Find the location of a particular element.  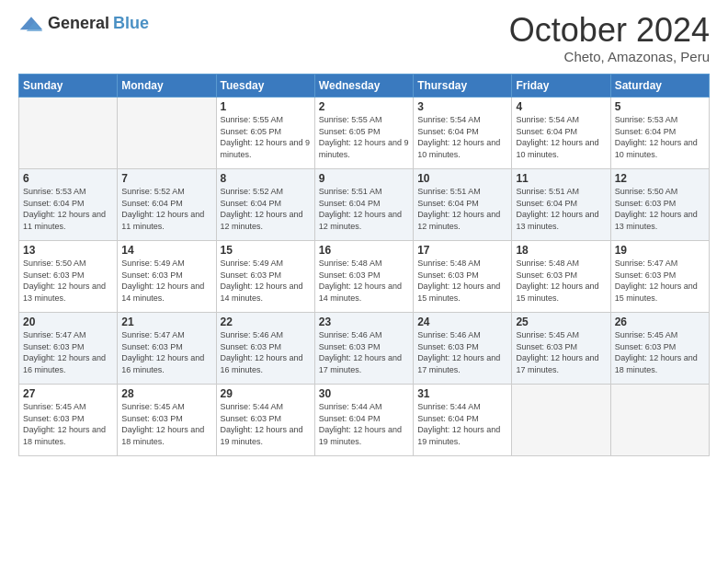

calendar-cell: 12Sunrise: 5:50 AMSunset: 6:03 PMDayligh… is located at coordinates (660, 205).